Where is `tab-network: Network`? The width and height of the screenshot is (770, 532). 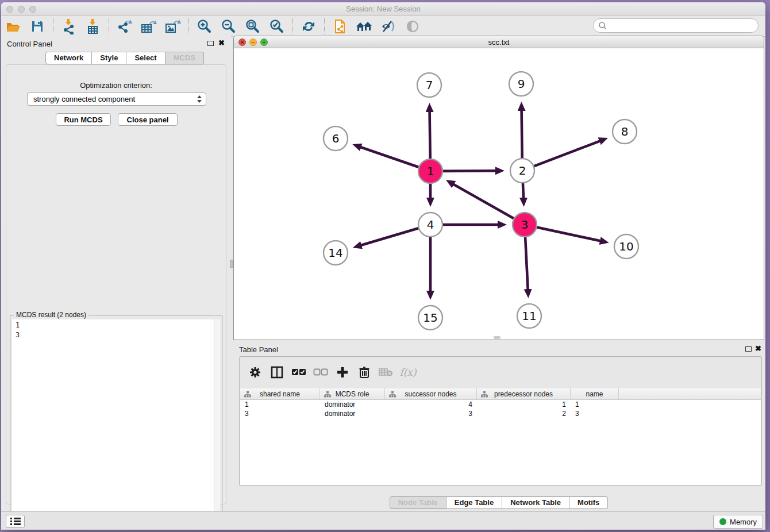 tab-network: Network is located at coordinates (69, 58).